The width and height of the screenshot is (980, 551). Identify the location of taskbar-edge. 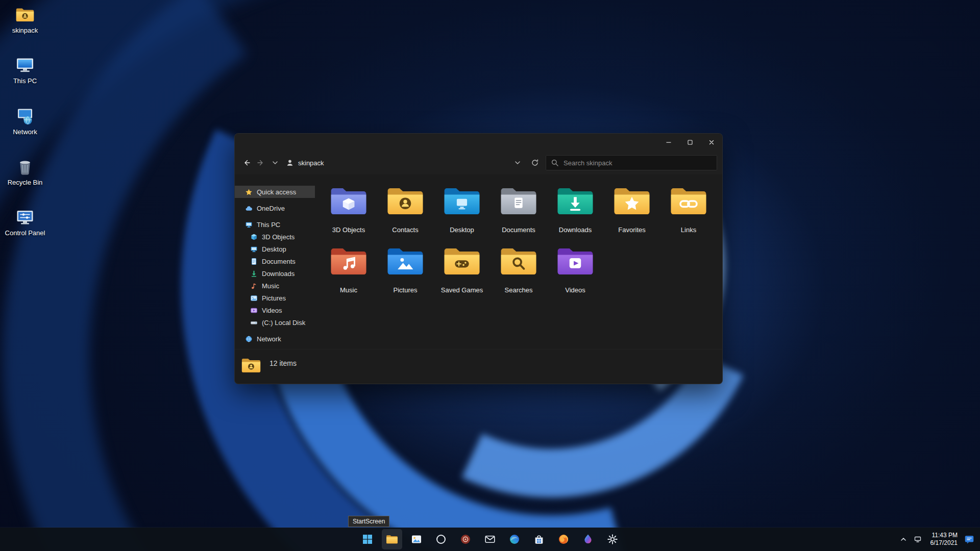
(514, 539).